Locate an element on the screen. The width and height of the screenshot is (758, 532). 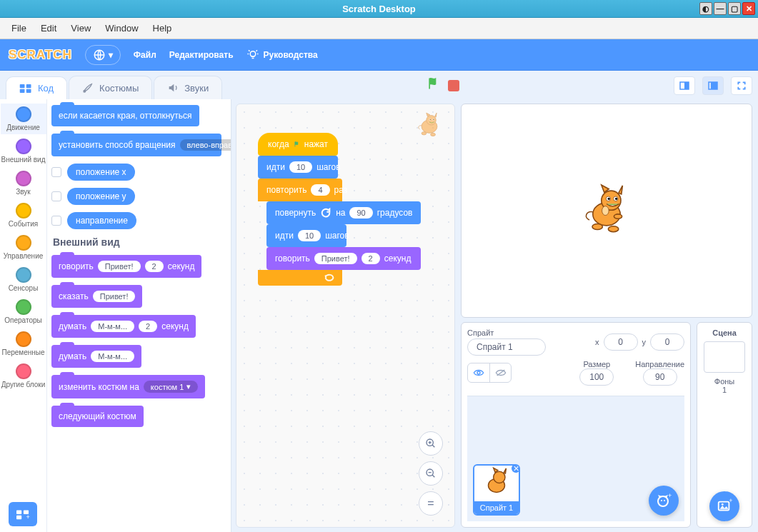
dropdown-costume: костюм 1 ▾ is located at coordinates (171, 387).